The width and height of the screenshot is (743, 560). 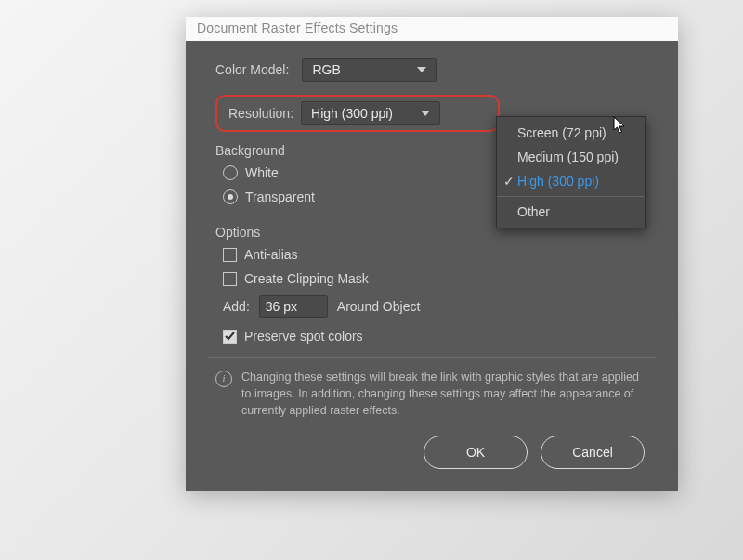 What do you see at coordinates (571, 173) in the screenshot?
I see `resolution-dropdown: Screen (72 ppi) Medium (150 ppi) ✓ High …` at bounding box center [571, 173].